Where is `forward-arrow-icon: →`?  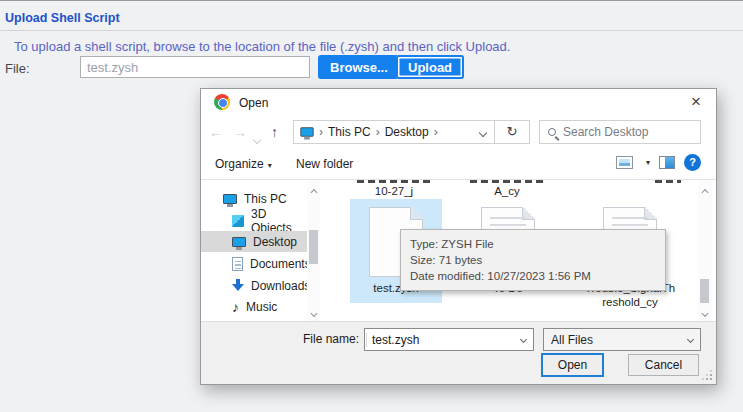 forward-arrow-icon: → is located at coordinates (240, 132).